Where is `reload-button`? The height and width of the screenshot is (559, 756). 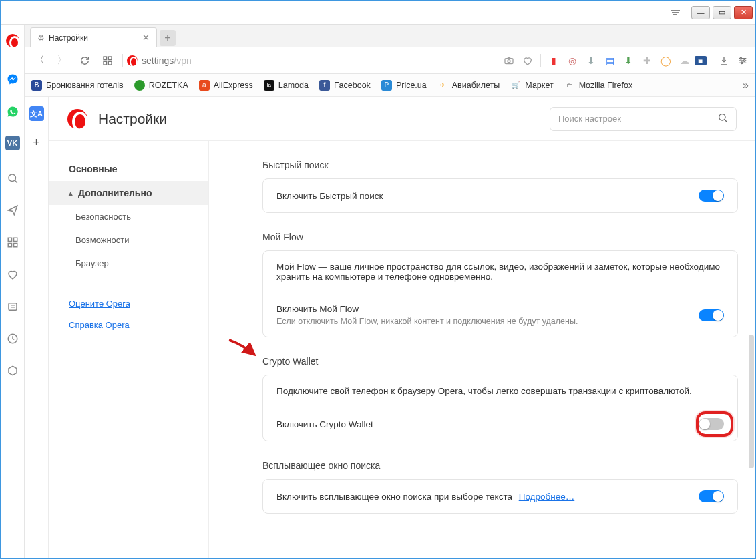
reload-button is located at coordinates (85, 61).